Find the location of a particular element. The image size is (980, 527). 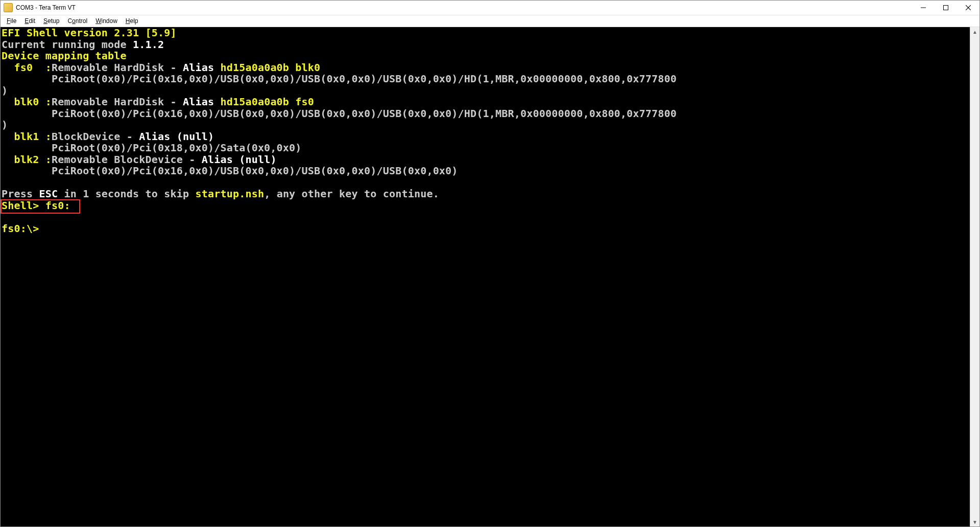

fs0-label: fs0 : is located at coordinates (27, 67).